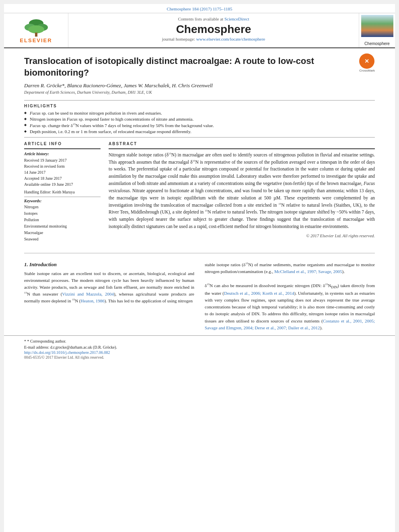 Image resolution: width=399 pixels, height=532 pixels. I want to click on elsevier-wordmark: ELSEVIER, so click(36, 40).